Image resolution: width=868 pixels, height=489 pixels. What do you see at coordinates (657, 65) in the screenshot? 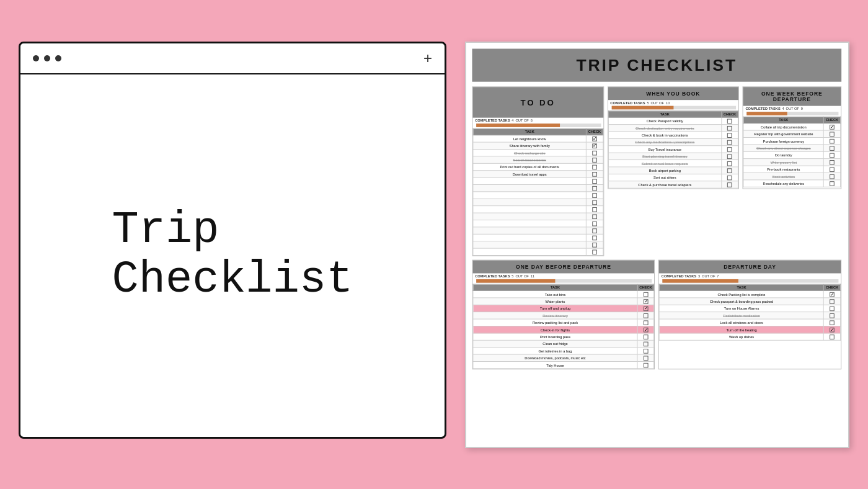
I see `checklist-header: TRIP CHECKLIST` at bounding box center [657, 65].